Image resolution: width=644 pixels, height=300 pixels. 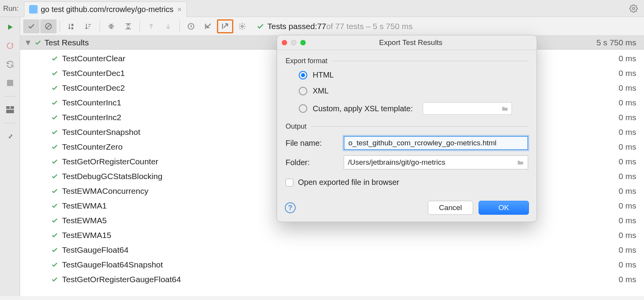 What do you see at coordinates (411, 43) in the screenshot?
I see `dialog-title: Export Test Results` at bounding box center [411, 43].